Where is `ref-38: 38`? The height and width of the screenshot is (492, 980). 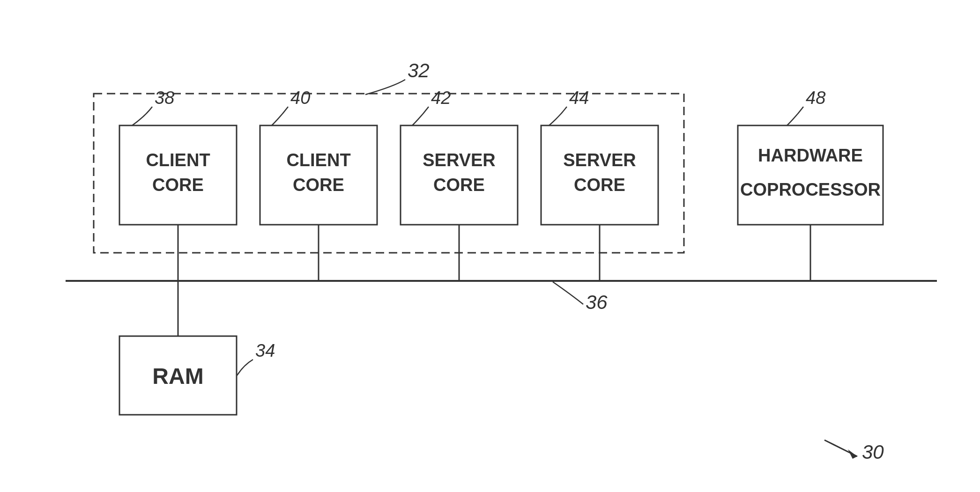
ref-38: 38 is located at coordinates (164, 98).